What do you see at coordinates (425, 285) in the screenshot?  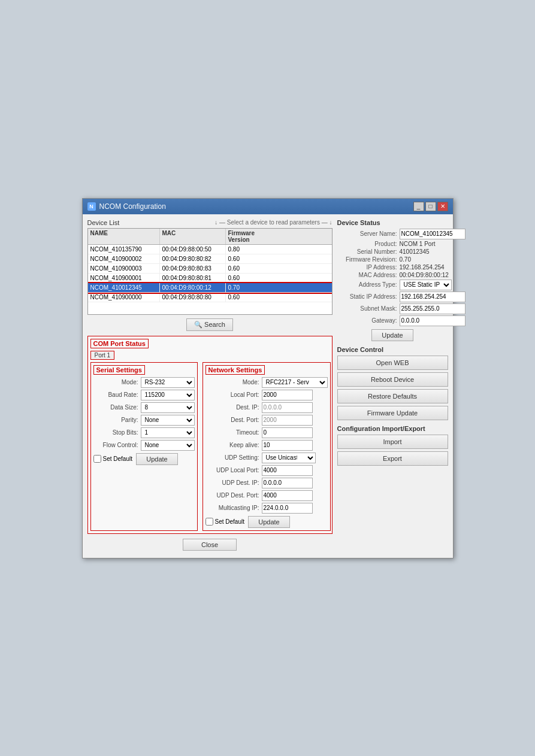 I see `status-addrtype-select: USE Static IP DHCP` at bounding box center [425, 285].